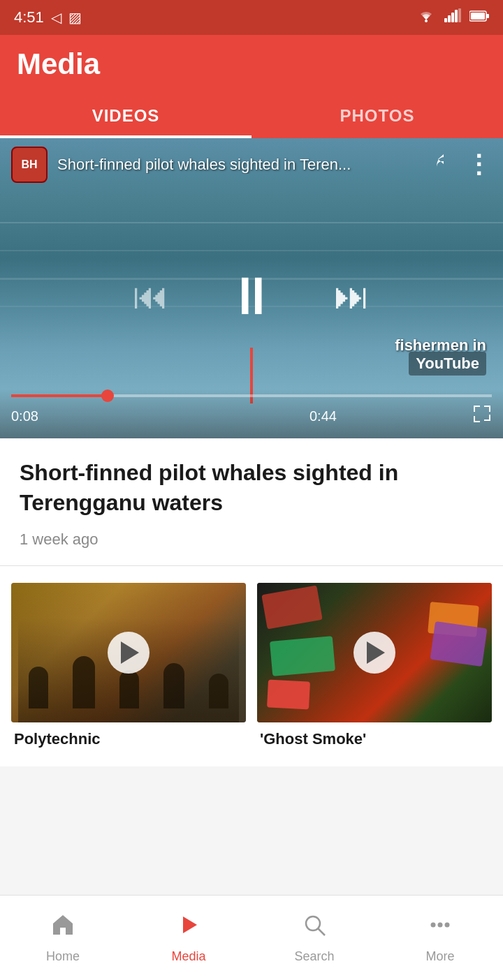 This screenshot has height=980, width=503. I want to click on tab-videos: VIDEOS, so click(126, 114).